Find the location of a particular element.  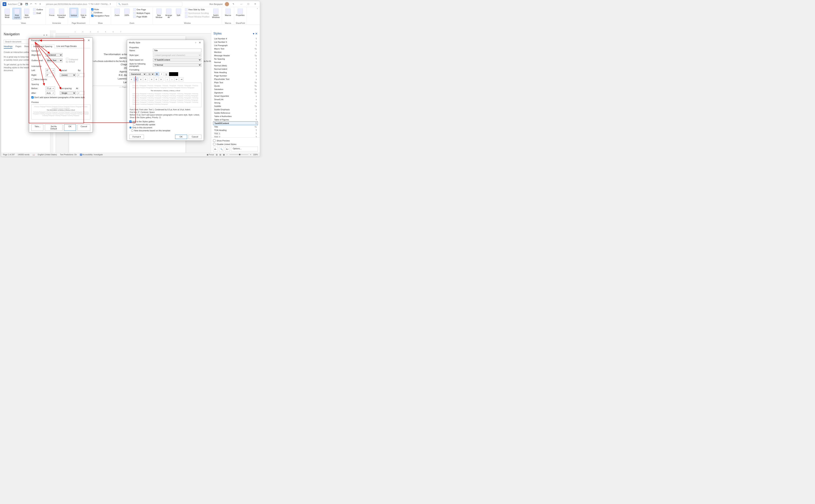

style-following-select: ¶ Normal is located at coordinates (177, 65).